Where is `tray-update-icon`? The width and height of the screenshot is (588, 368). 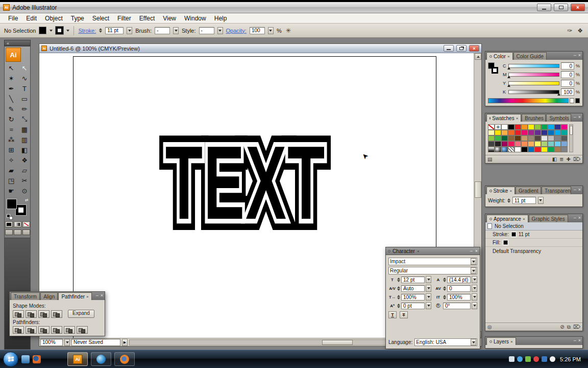 tray-update-icon is located at coordinates (528, 359).